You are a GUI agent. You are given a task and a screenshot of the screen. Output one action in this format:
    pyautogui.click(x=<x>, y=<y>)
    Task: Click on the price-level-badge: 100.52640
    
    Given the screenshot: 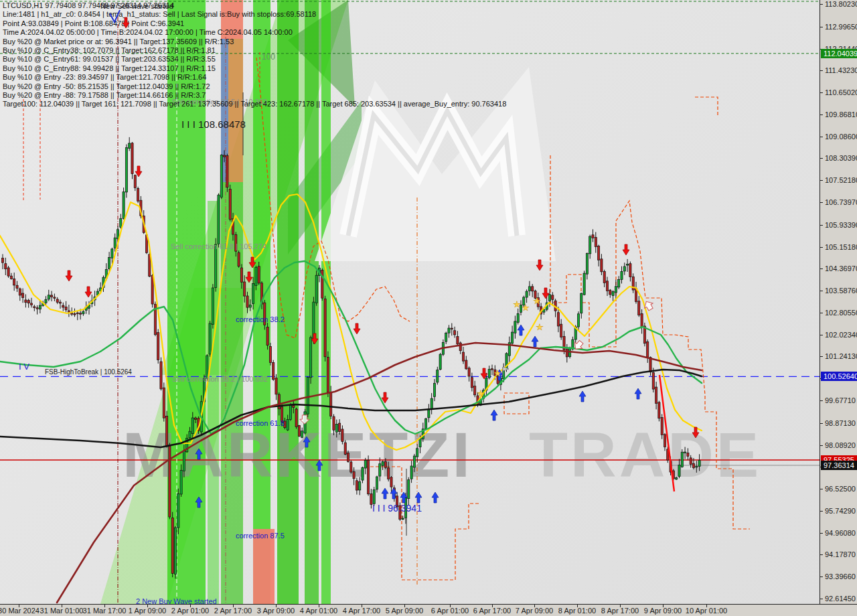 What is the action you would take?
    pyautogui.click(x=839, y=376)
    